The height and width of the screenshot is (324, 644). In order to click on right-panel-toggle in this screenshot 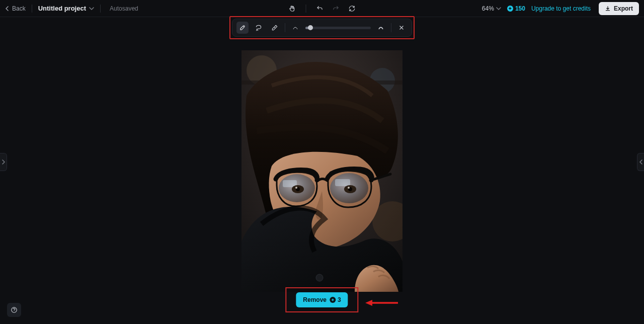, I will do `click(640, 162)`.